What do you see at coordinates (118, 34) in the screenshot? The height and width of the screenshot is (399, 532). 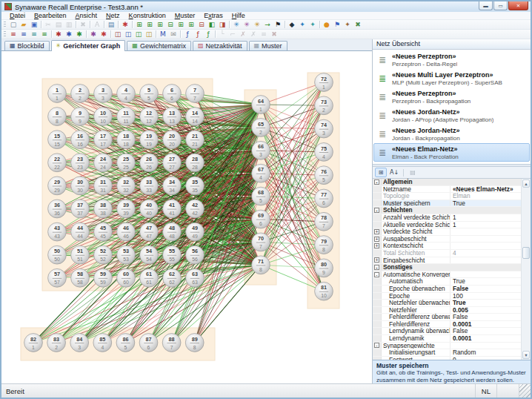 I see `import-weights-icon: ◫` at bounding box center [118, 34].